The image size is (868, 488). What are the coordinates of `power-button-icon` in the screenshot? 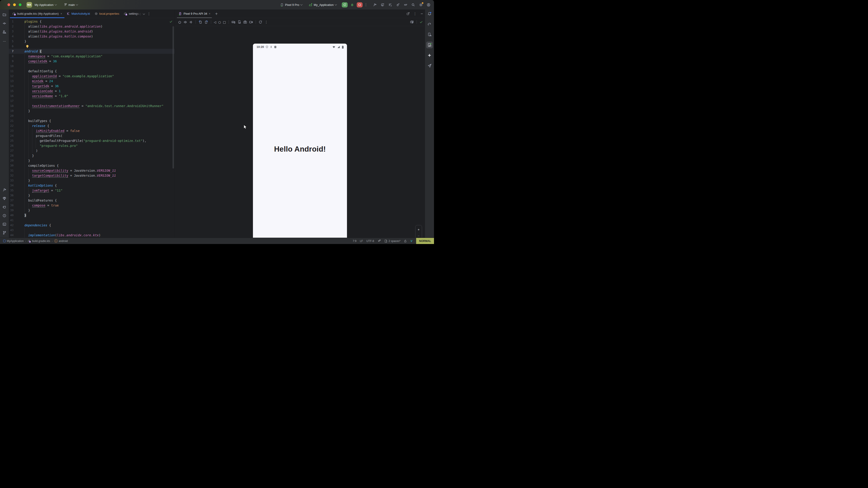 It's located at (180, 22).